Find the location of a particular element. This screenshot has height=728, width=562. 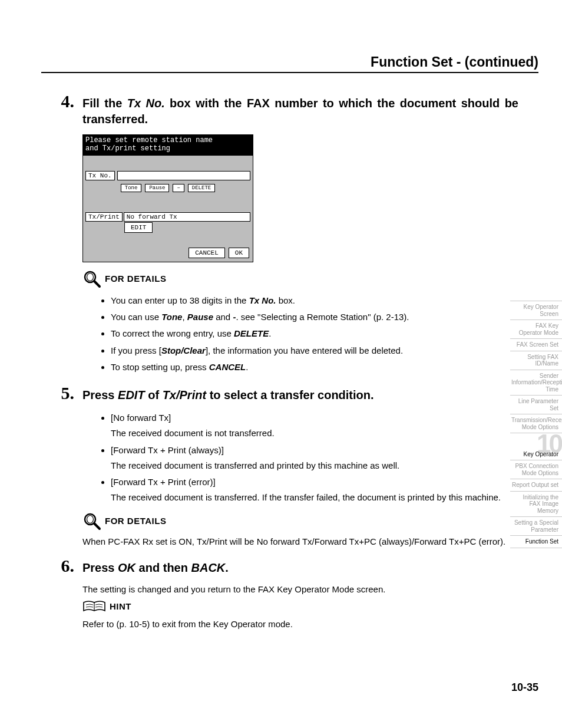

option-head: [Forward Tx + Print (always)] is located at coordinates (167, 450).